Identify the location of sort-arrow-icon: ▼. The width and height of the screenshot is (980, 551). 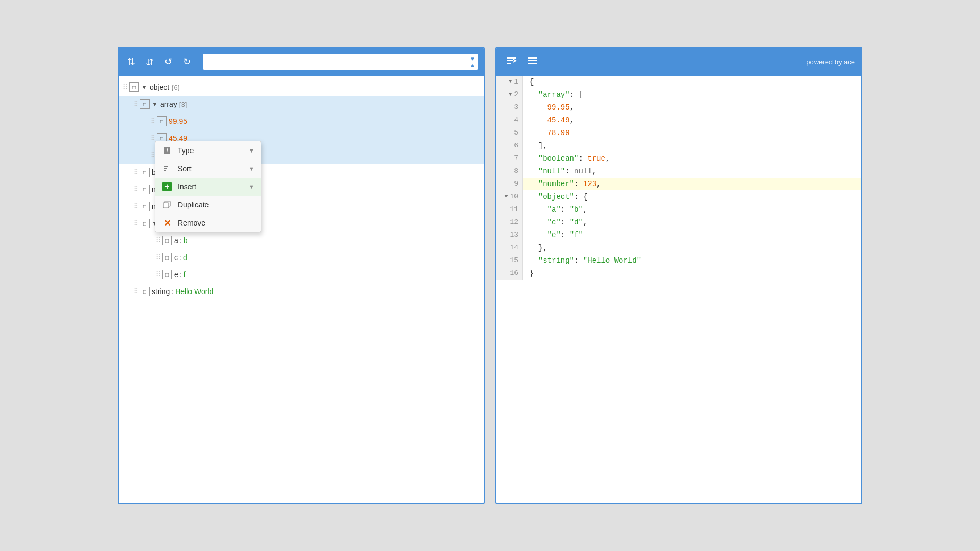
(251, 169).